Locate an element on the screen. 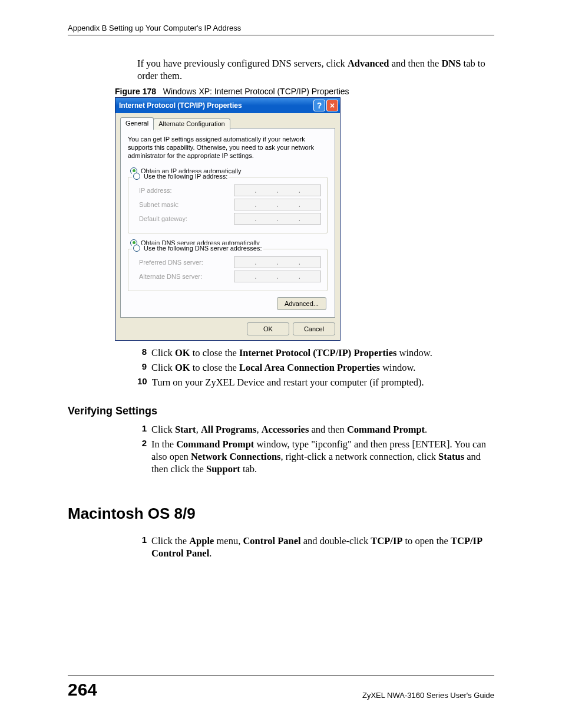 The width and height of the screenshot is (562, 728). mac-step-1: 1 Click the Apple menu, Control Panel an… is located at coordinates (316, 547).